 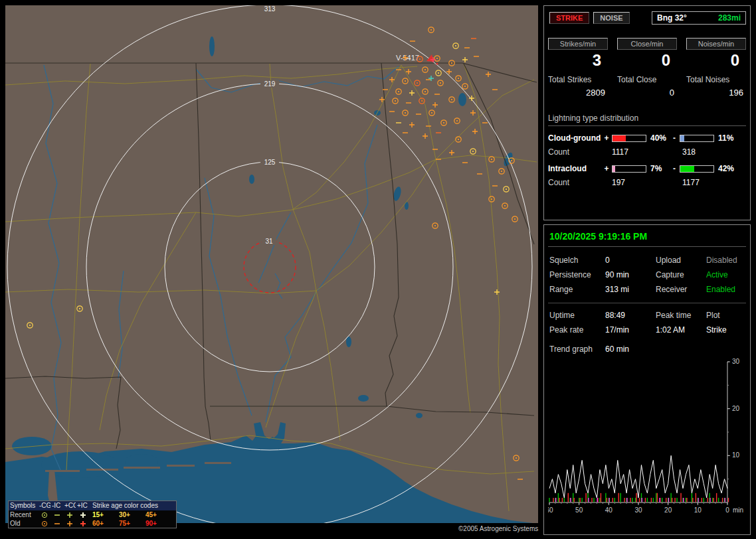 What do you see at coordinates (577, 315) in the screenshot?
I see `uptime-label: Uptime` at bounding box center [577, 315].